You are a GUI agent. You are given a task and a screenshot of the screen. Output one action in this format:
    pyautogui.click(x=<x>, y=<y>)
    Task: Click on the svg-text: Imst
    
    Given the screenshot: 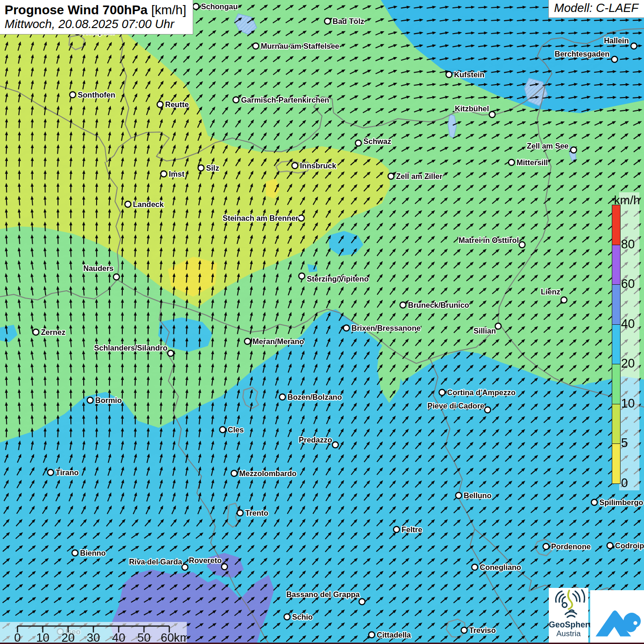 What is the action you would take?
    pyautogui.click(x=177, y=174)
    